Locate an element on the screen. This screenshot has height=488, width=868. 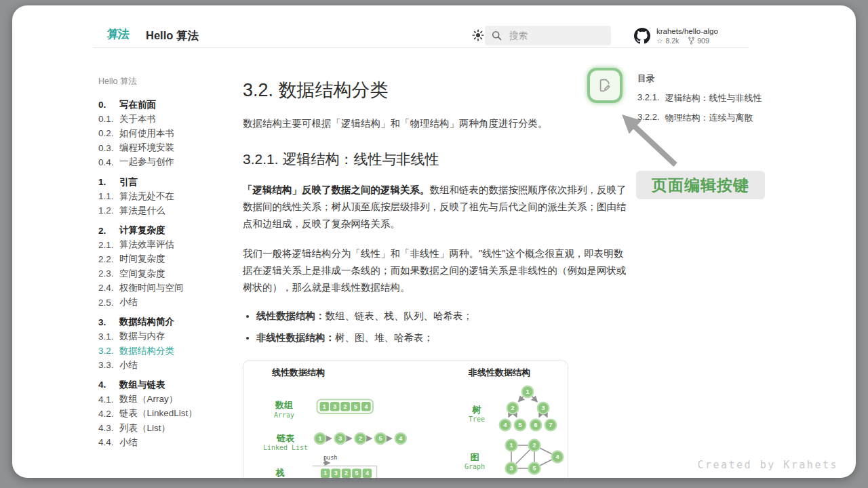
sidebar-item-number: 4.1. is located at coordinates (108, 400).